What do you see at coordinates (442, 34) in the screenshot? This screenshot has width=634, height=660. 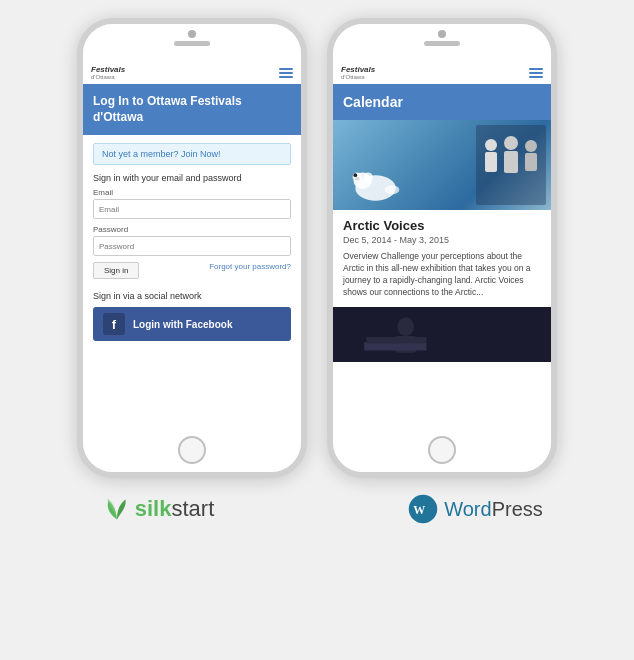 I see `camera-right` at bounding box center [442, 34].